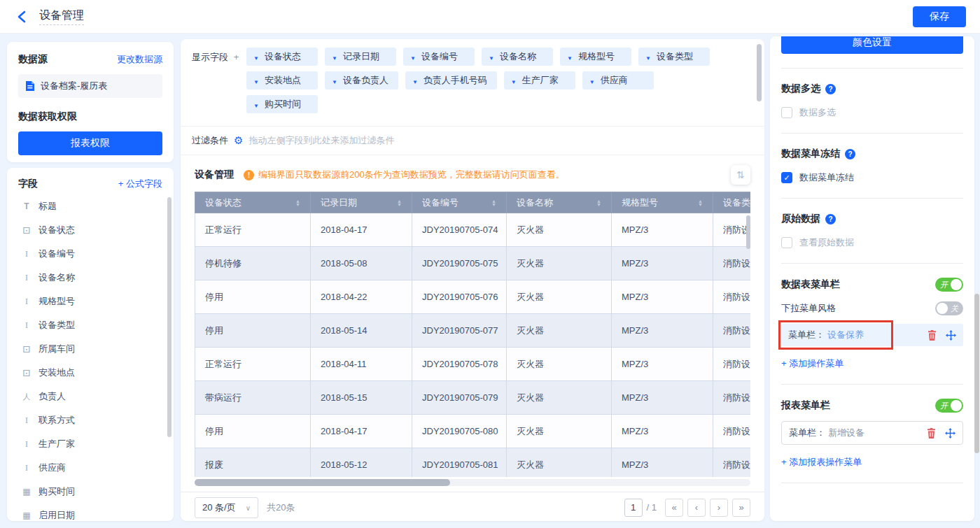  I want to click on table-row: 报废2018-05-12JDY20190705-081灭火器MPZ/3消防设备, so click(473, 463).